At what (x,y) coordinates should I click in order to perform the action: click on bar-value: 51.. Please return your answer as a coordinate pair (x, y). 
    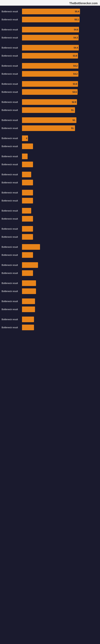
    Looking at the image, I should click on (73, 110).